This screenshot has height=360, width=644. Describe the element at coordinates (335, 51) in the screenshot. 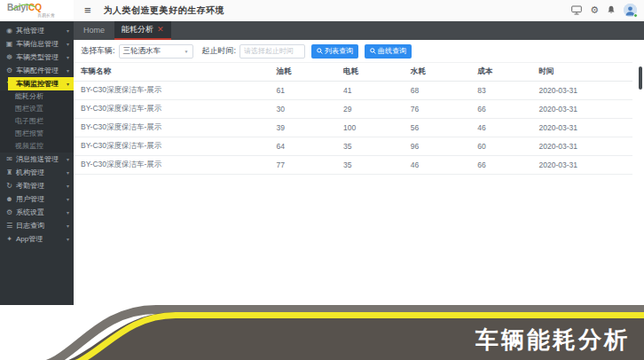

I see `list-query-button: 列表查询` at that location.